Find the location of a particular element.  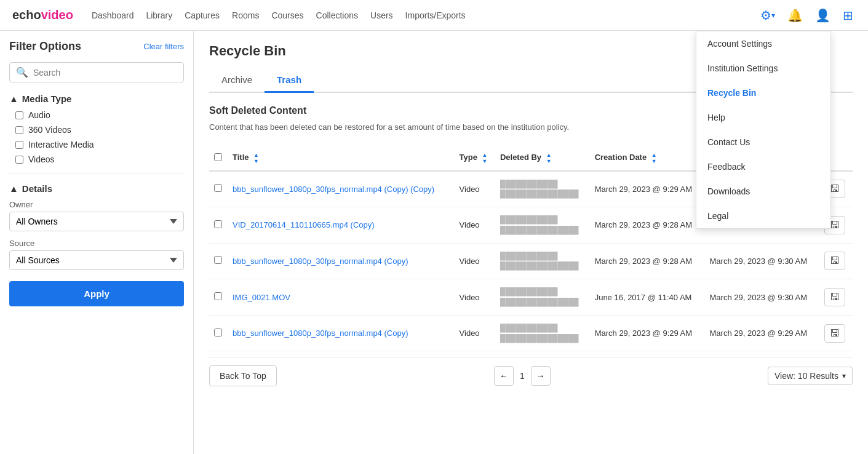

row-4-title-link: IMG_0021.MOV is located at coordinates (261, 298).